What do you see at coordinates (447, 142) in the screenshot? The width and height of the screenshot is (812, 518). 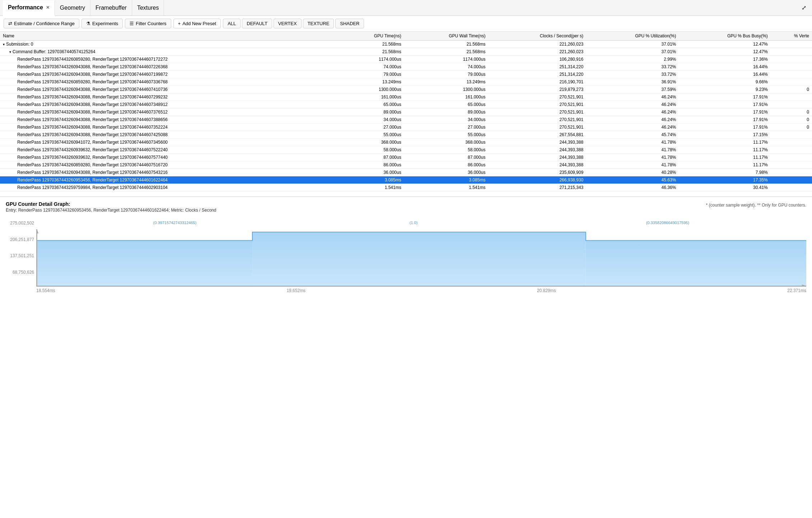 I see `row-13-col-2: 368.000us` at bounding box center [447, 142].